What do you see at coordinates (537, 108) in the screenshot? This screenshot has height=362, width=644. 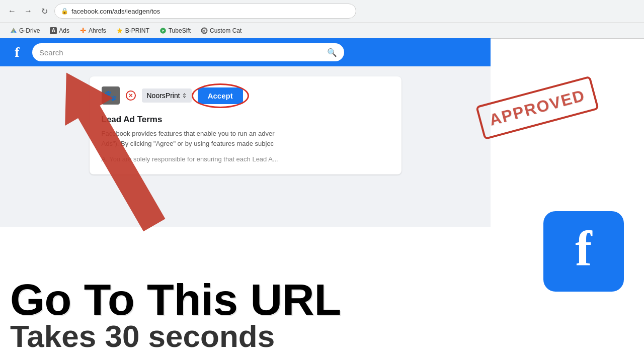 I see `approved-text: APPROVED` at bounding box center [537, 108].